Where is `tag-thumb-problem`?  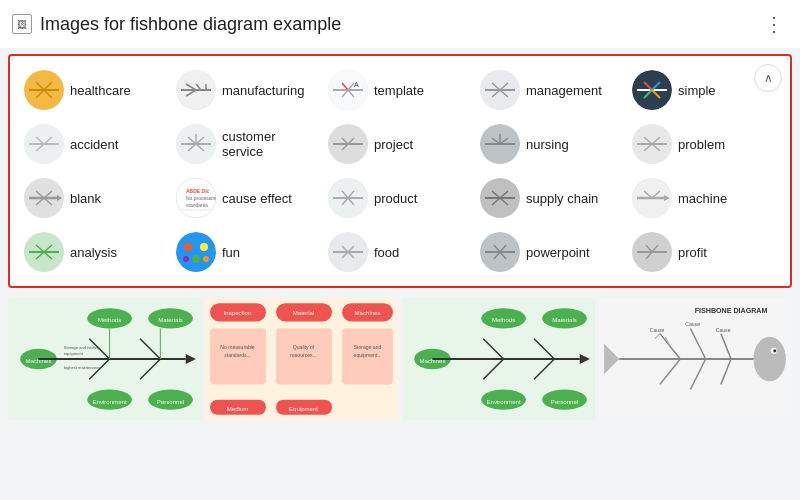
tag-thumb-problem is located at coordinates (652, 144).